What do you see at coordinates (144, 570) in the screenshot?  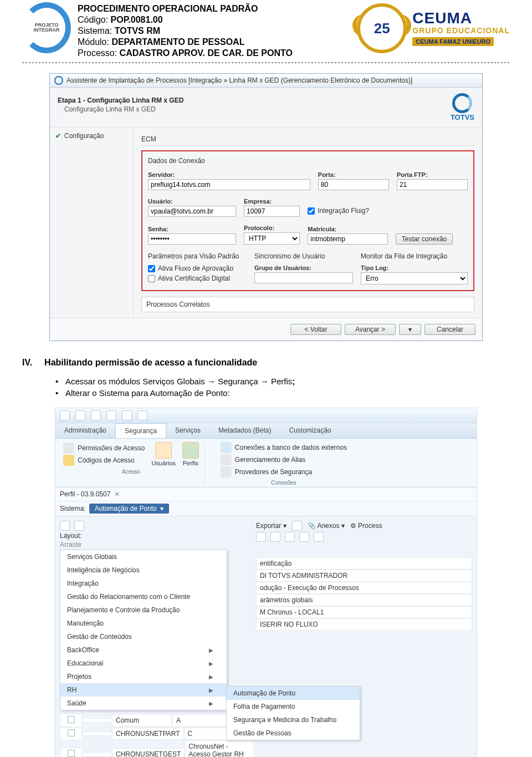 I see `menu-item: Inteligência de Negócios` at bounding box center [144, 570].